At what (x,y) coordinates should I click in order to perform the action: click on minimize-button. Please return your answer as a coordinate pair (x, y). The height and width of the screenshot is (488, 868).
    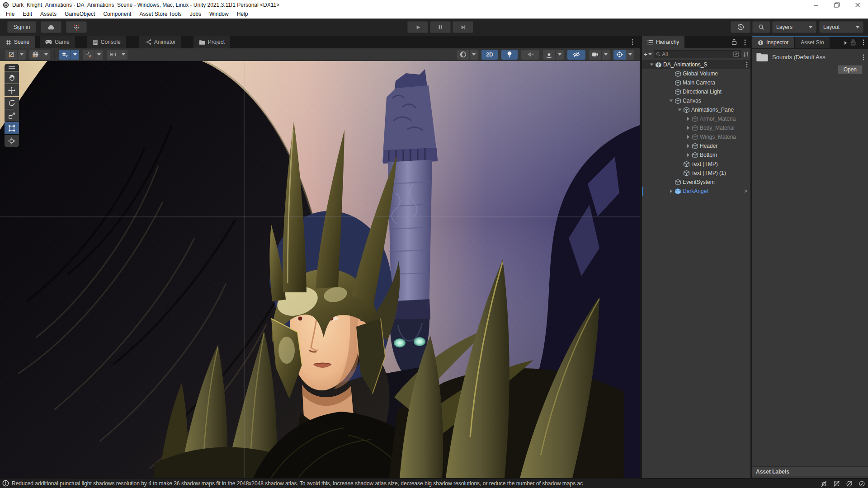
    Looking at the image, I should click on (816, 5).